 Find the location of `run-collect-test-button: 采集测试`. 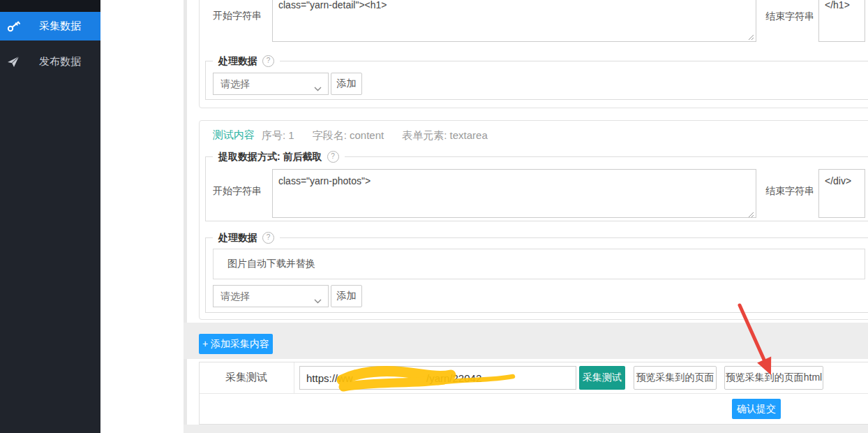

run-collect-test-button: 采集测试 is located at coordinates (602, 378).